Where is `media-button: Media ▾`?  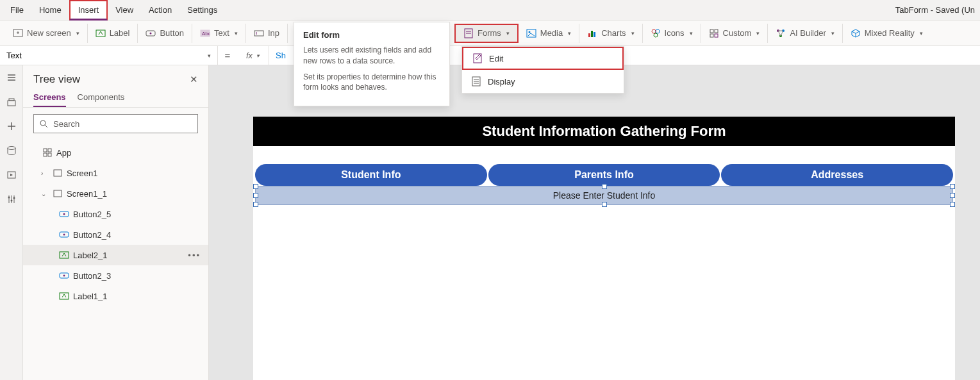
media-button: Media ▾ is located at coordinates (549, 33).